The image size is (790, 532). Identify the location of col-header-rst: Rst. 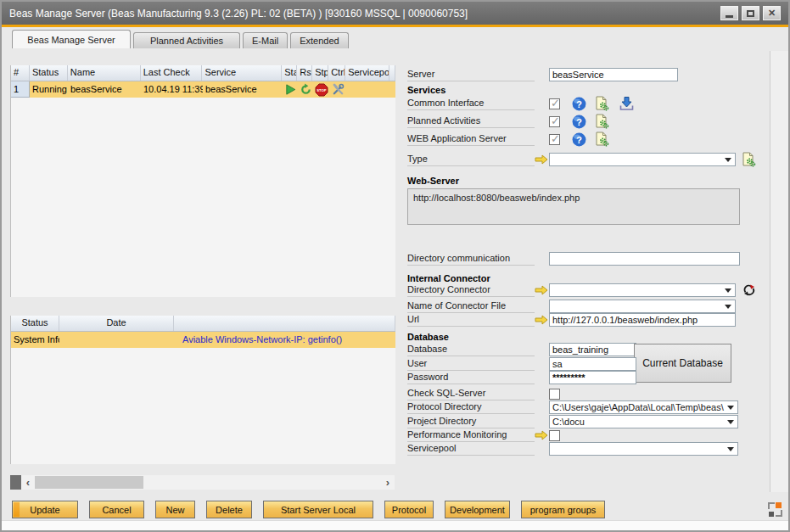
(305, 73).